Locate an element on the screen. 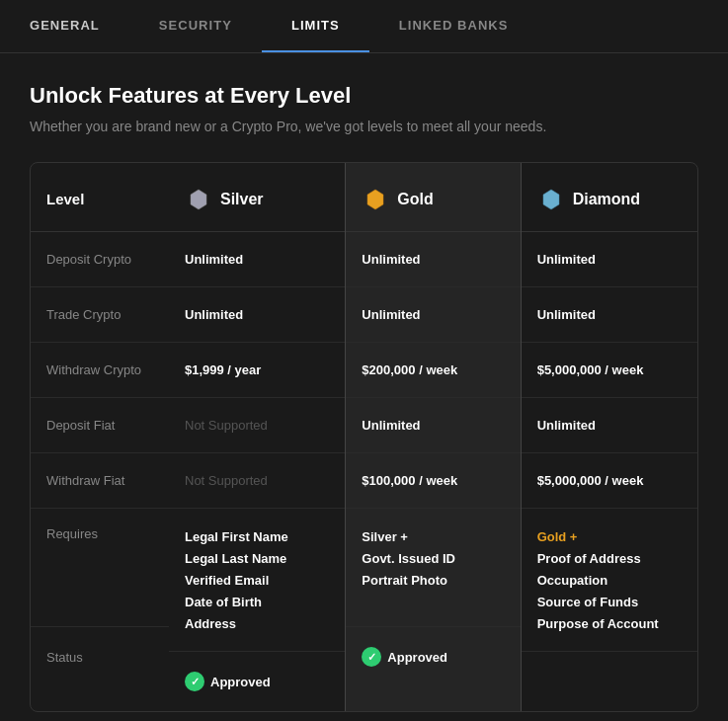  gold-deposit-fiat: Unlimited is located at coordinates (433, 426).